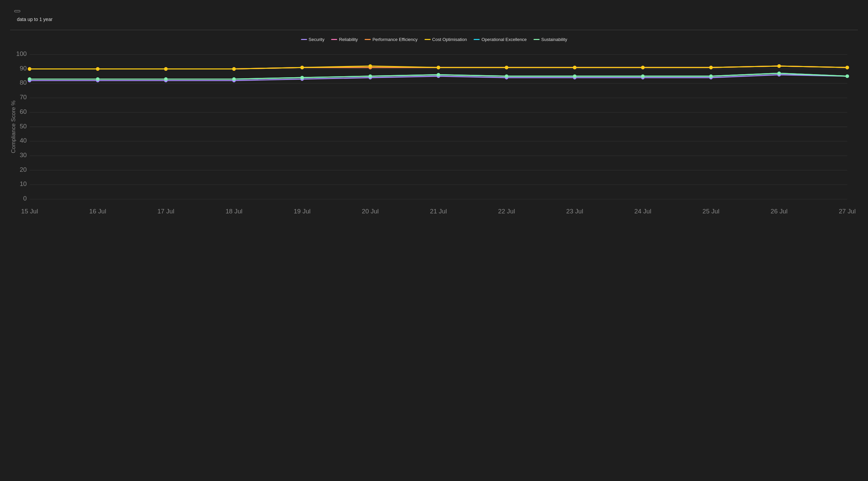 This screenshot has width=868, height=481. What do you see at coordinates (23, 98) in the screenshot?
I see `svg-text: 70` at bounding box center [23, 98].